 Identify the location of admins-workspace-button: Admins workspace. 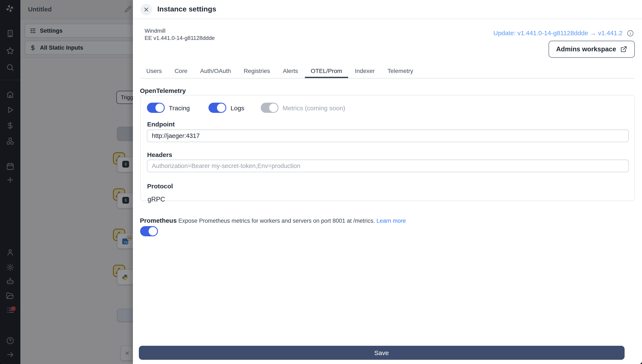
(591, 49).